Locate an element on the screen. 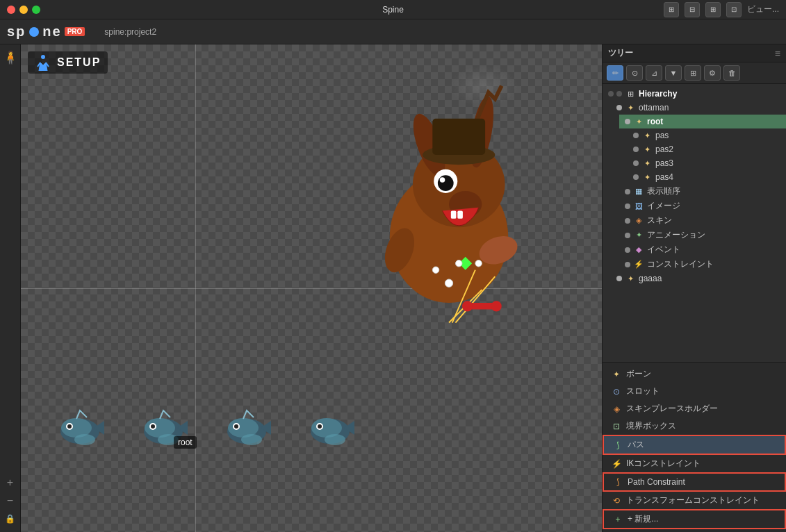  tree-label-constraint: コンストレイント is located at coordinates (680, 264).